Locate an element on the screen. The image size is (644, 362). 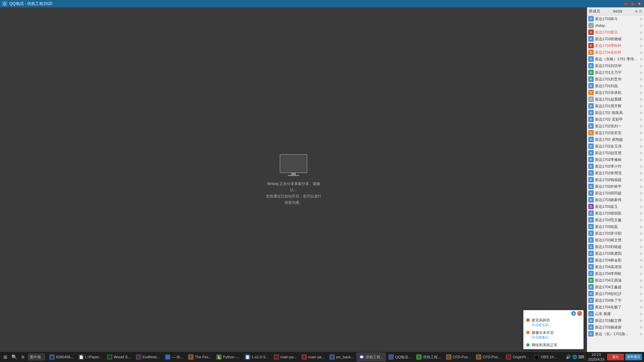
contact-item: 新新边1704李周欧⊳ is located at coordinates (615, 274).